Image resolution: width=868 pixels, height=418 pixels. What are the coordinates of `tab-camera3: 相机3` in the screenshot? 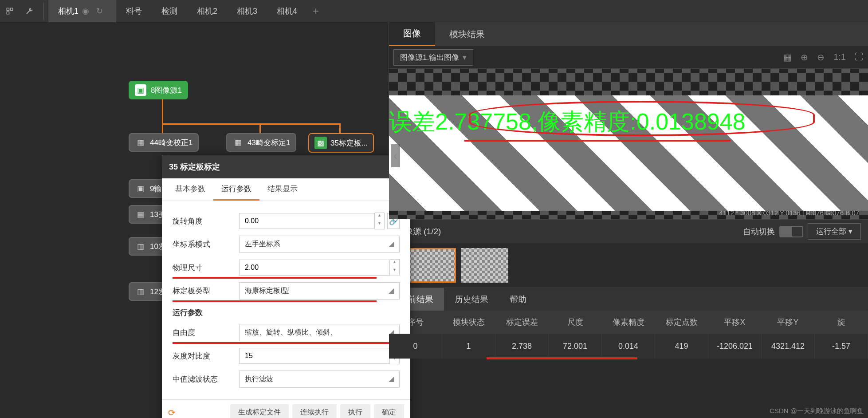 It's located at (247, 11).